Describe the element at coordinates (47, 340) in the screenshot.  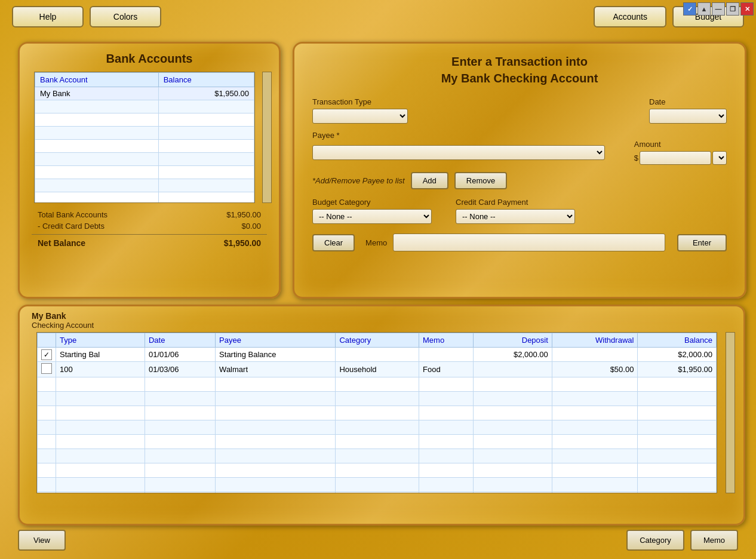
I see `col-check` at that location.